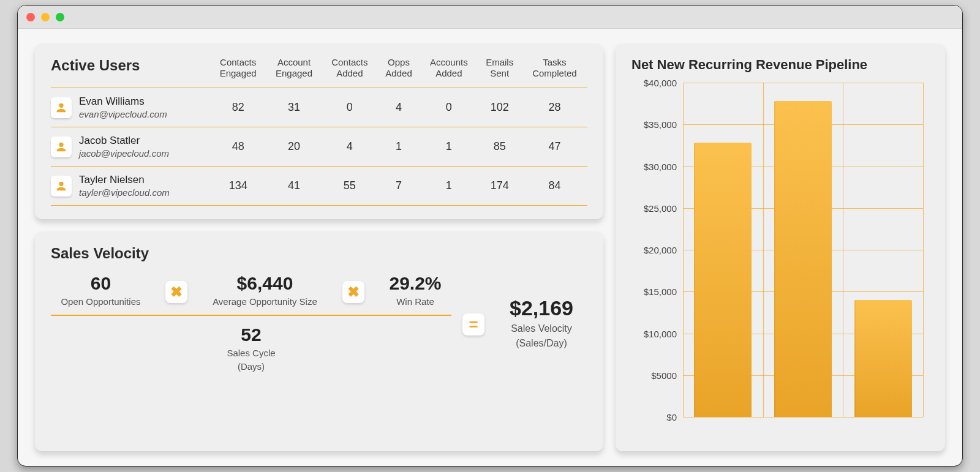  What do you see at coordinates (265, 290) in the screenshot?
I see `metric-avg-size: $6,440 Average Opportunity Size` at bounding box center [265, 290].